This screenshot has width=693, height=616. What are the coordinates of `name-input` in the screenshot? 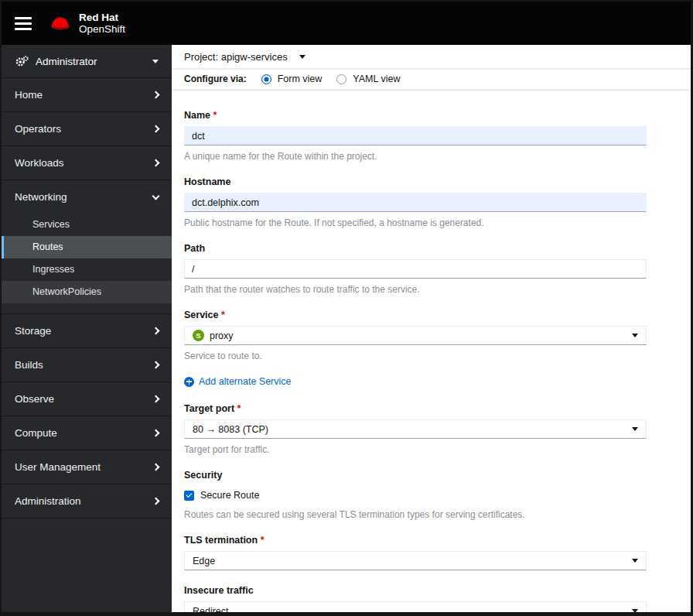 It's located at (415, 136).